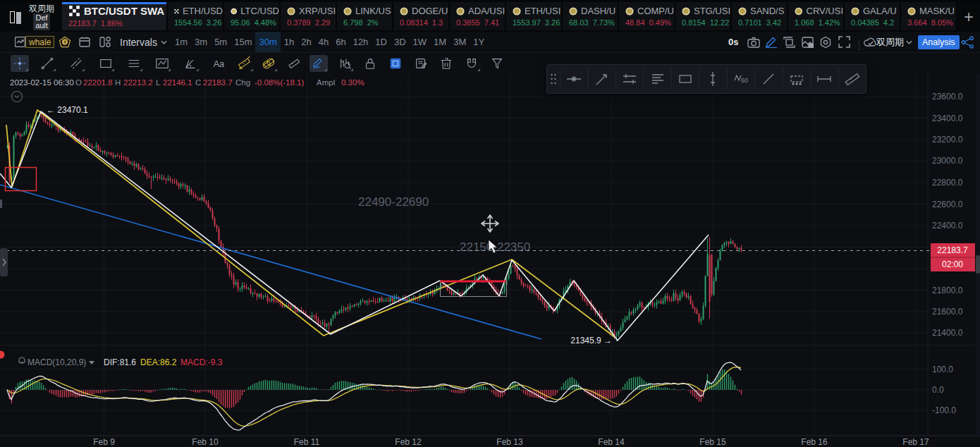 This screenshot has height=447, width=980. What do you see at coordinates (948, 118) in the screenshot?
I see `svg-text: 23400.0` at bounding box center [948, 118].